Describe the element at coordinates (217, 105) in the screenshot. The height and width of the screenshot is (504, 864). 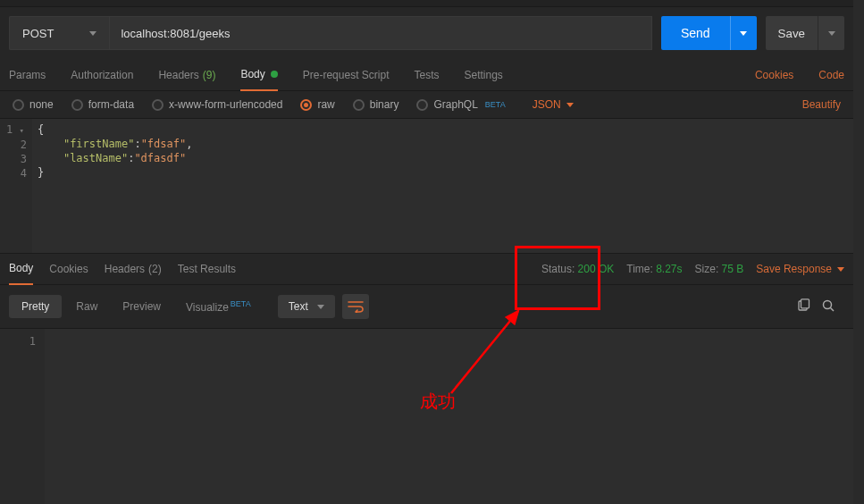
I see `radio-xwww: x-www-form-urlencoded` at that location.